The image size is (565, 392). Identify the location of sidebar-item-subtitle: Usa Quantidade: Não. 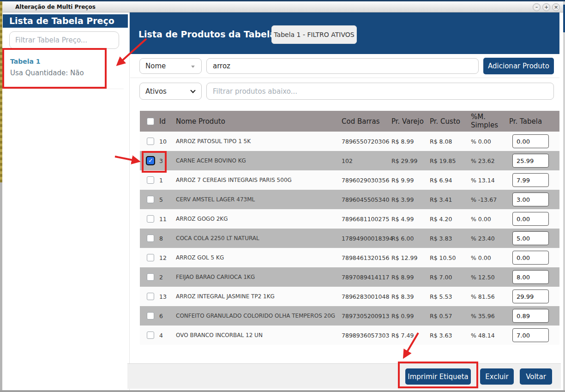
(47, 73).